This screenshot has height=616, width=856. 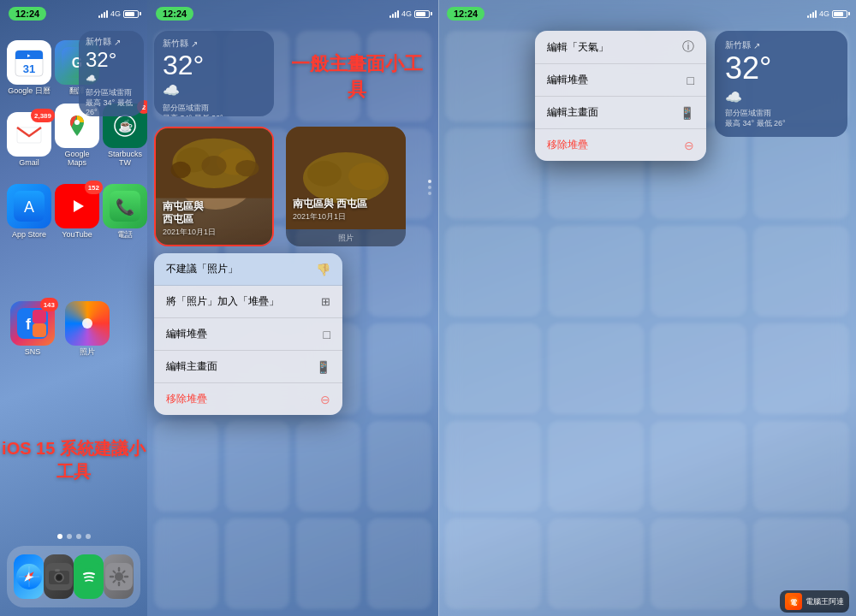 I want to click on gmail-label: Gmail, so click(x=29, y=163).